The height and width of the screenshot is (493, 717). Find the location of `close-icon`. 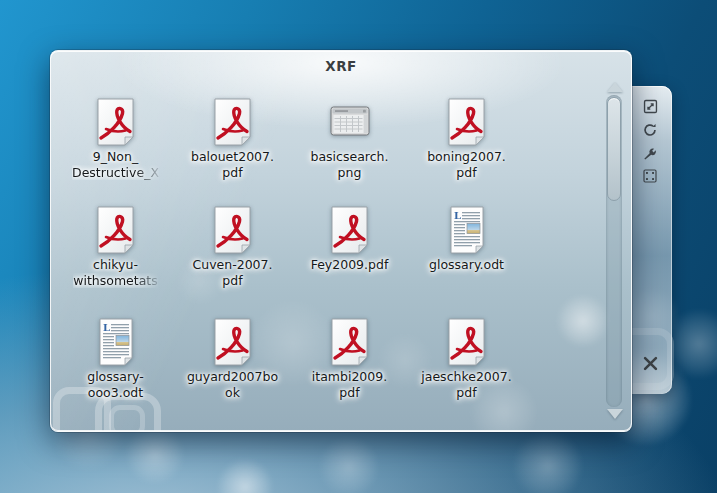

close-icon is located at coordinates (650, 364).